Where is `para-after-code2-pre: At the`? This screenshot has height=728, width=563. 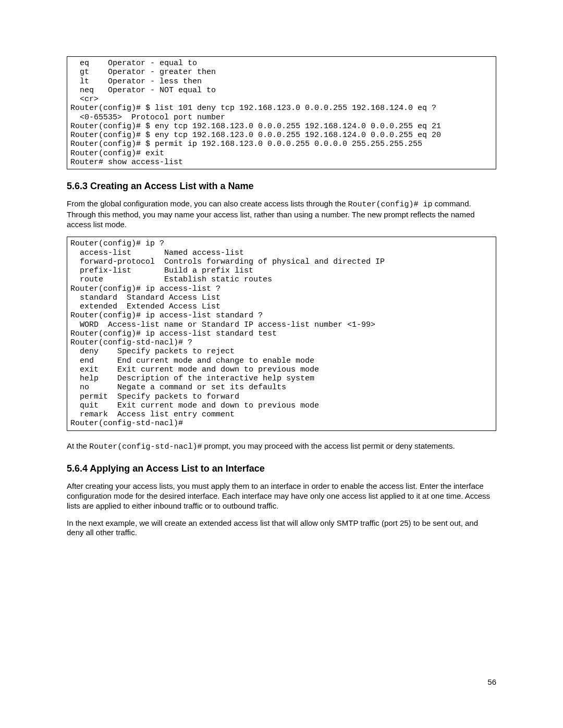
para-after-code2-pre: At the is located at coordinates (78, 446).